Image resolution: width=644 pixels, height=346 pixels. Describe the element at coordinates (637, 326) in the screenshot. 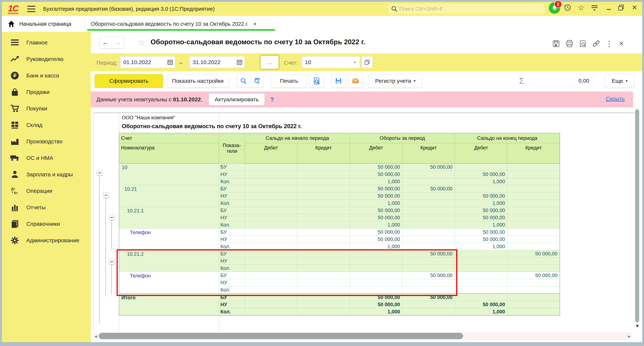

I see `scroll-down-icon: ▼` at that location.